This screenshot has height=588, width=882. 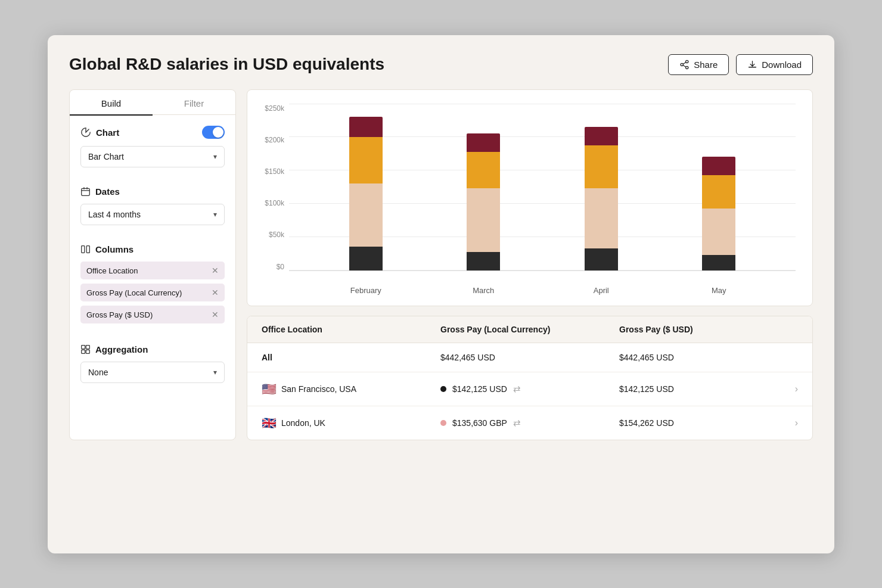 I want to click on share-label: Share, so click(x=706, y=64).